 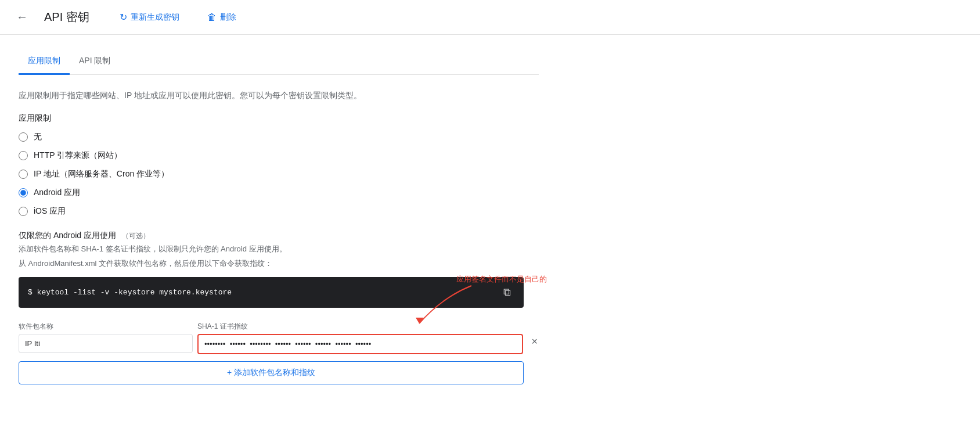 I want to click on tab-app-restrictions: 应用限制, so click(x=44, y=62).